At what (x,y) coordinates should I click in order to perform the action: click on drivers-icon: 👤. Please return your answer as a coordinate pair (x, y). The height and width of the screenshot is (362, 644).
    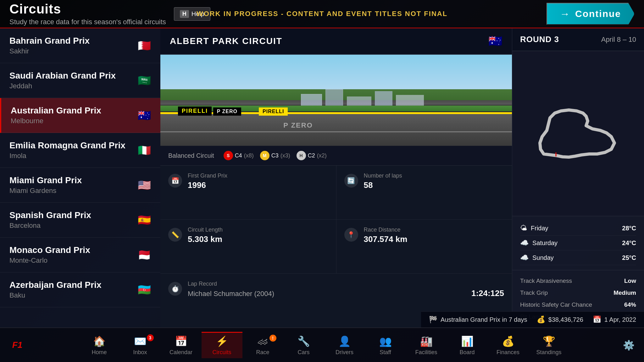
    Looking at the image, I should click on (345, 341).